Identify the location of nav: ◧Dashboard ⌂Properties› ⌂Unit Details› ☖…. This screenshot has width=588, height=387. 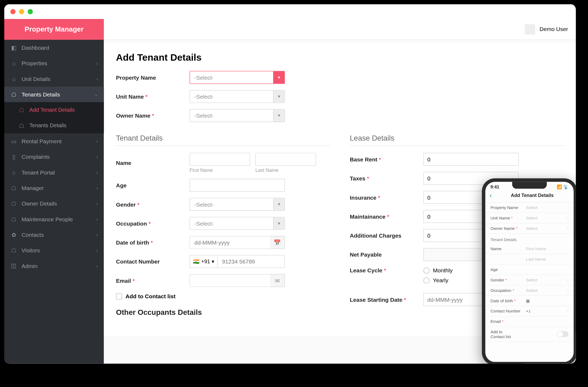
(54, 202).